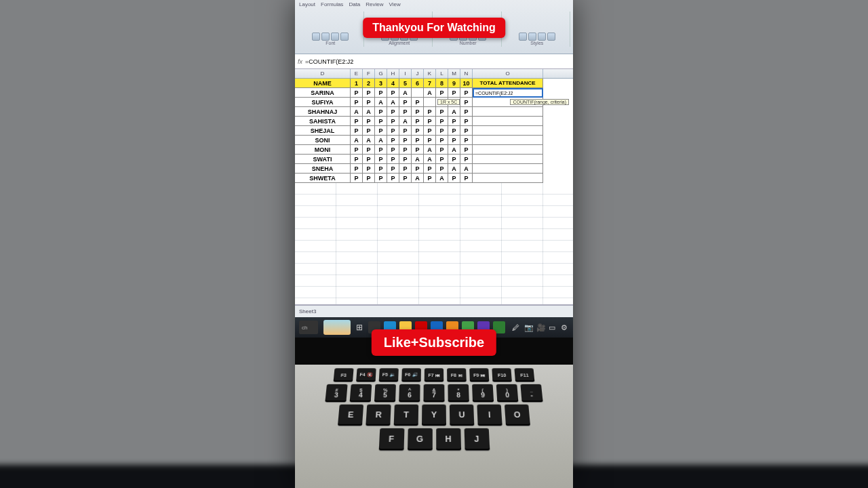 The image size is (868, 488). I want to click on day-header-cell: 9, so click(454, 83).